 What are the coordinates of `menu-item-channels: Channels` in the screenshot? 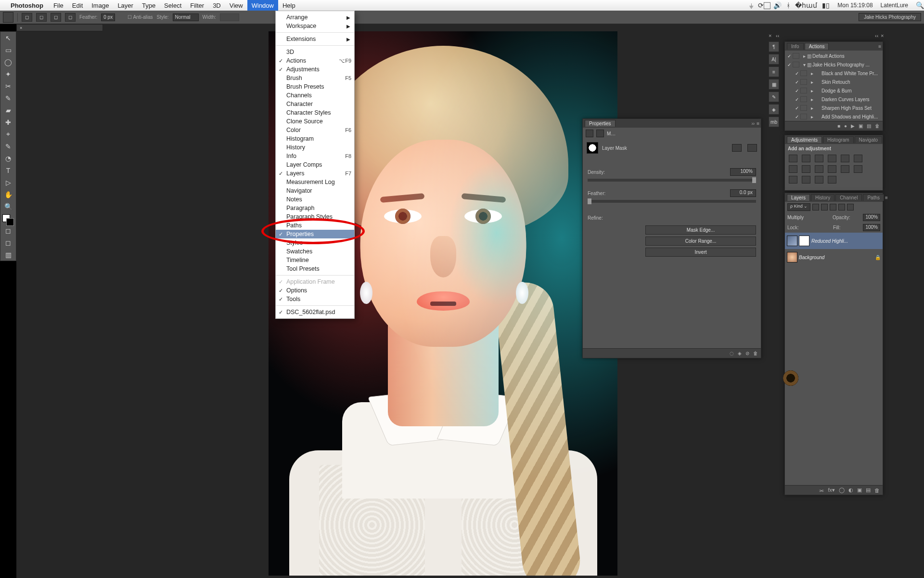 It's located at (315, 95).